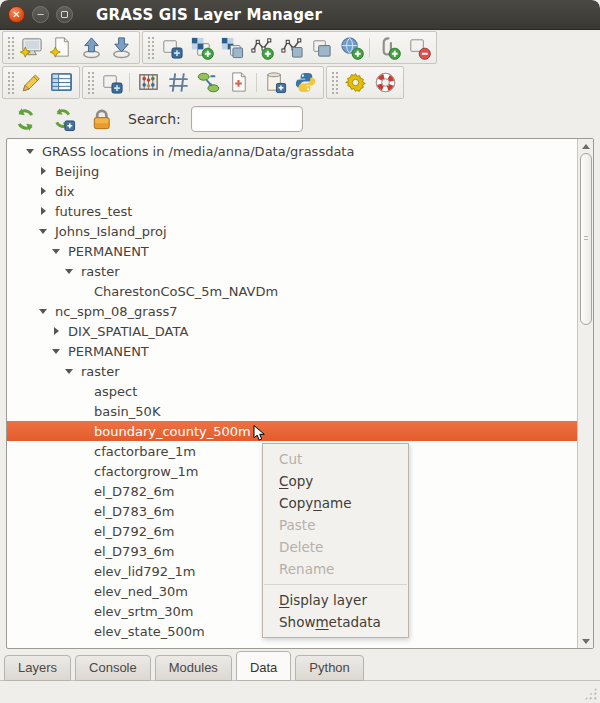  I want to click on add-vector-layer-button, so click(261, 48).